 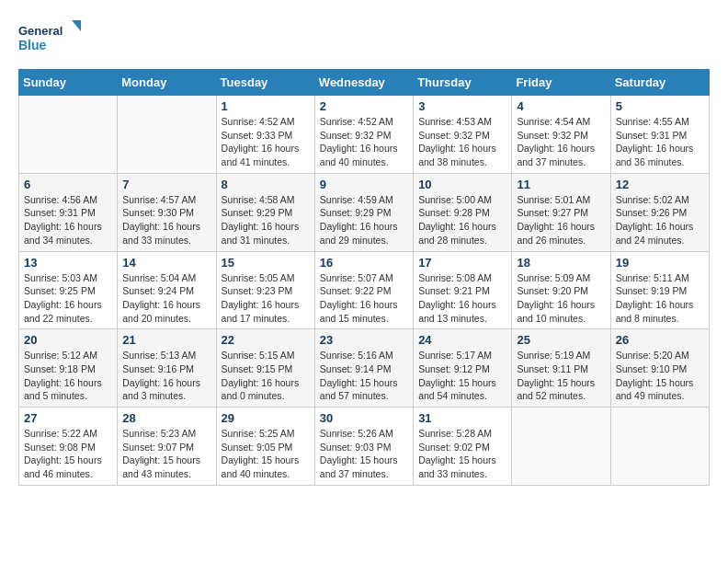 What do you see at coordinates (364, 447) in the screenshot?
I see `calendar-cell: 30Sunrise: 5:26 AM Sunset: 9:03 PM Dayli…` at bounding box center [364, 447].